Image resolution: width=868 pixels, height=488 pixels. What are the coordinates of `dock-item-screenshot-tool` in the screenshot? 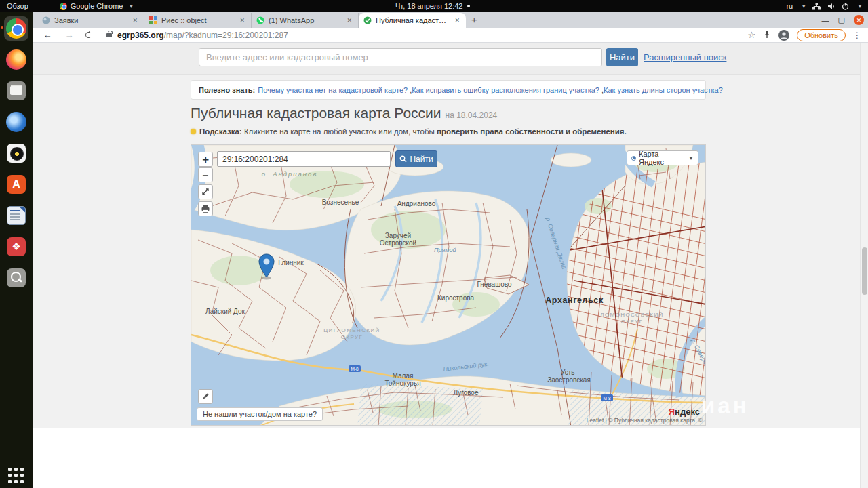 It's located at (16, 278).